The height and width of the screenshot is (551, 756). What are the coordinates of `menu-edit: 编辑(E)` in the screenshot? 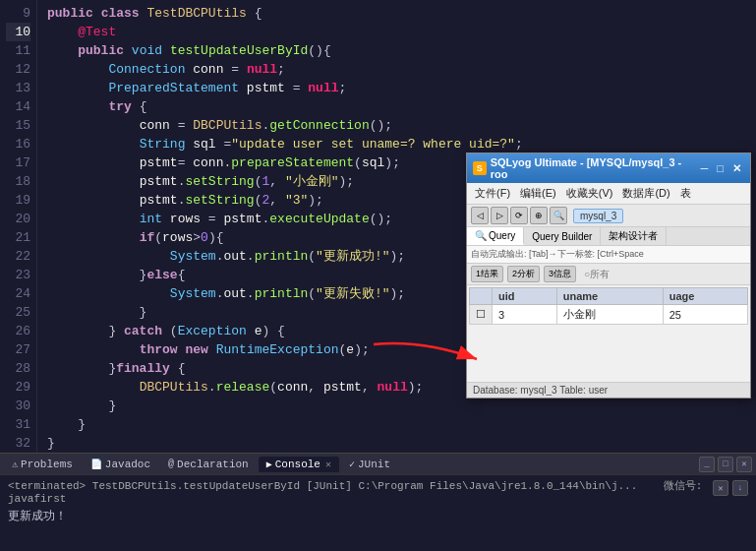 It's located at (539, 193).